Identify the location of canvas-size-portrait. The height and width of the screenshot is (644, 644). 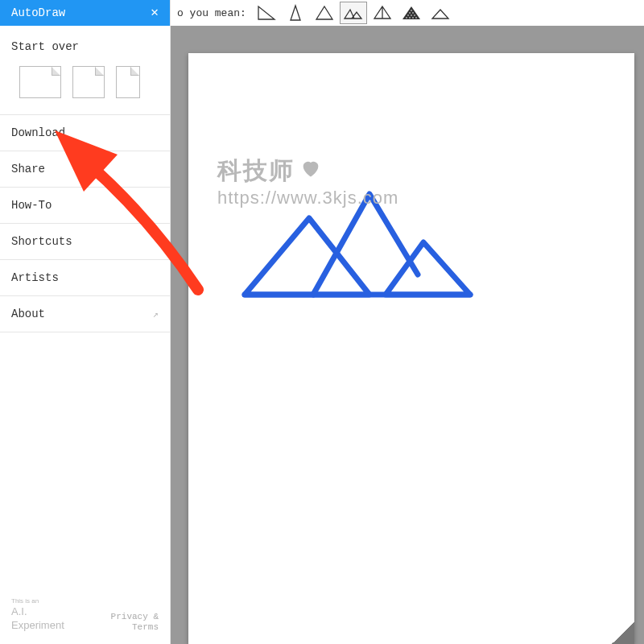
(128, 82).